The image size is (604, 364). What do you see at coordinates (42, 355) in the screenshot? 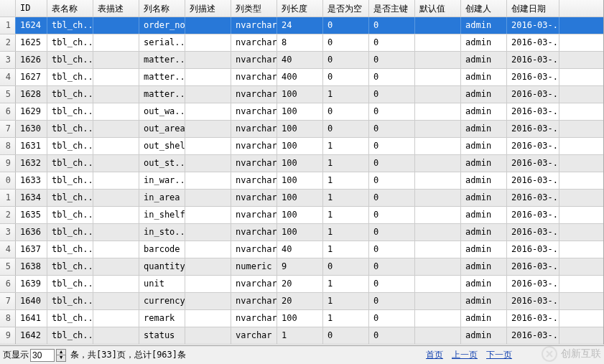
I see `per-page-input` at bounding box center [42, 355].